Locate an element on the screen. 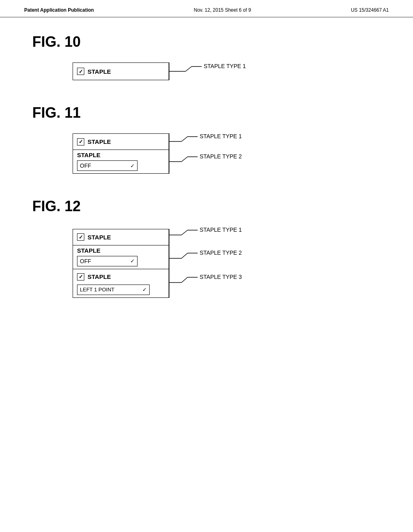 Image resolution: width=413 pixels, height=532 pixels. fig12-row3b: LEFT 1 POINT ✓ is located at coordinates (121, 291).